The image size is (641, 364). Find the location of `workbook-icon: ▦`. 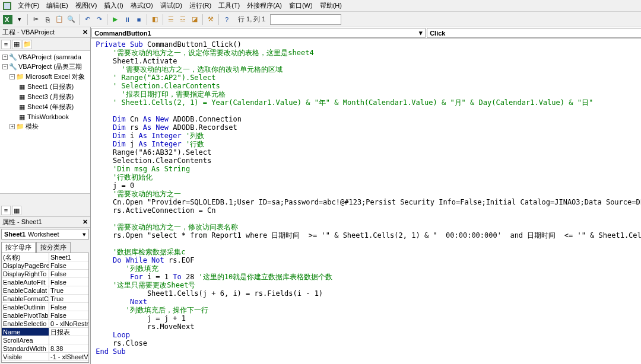

workbook-icon: ▦ is located at coordinates (22, 117).